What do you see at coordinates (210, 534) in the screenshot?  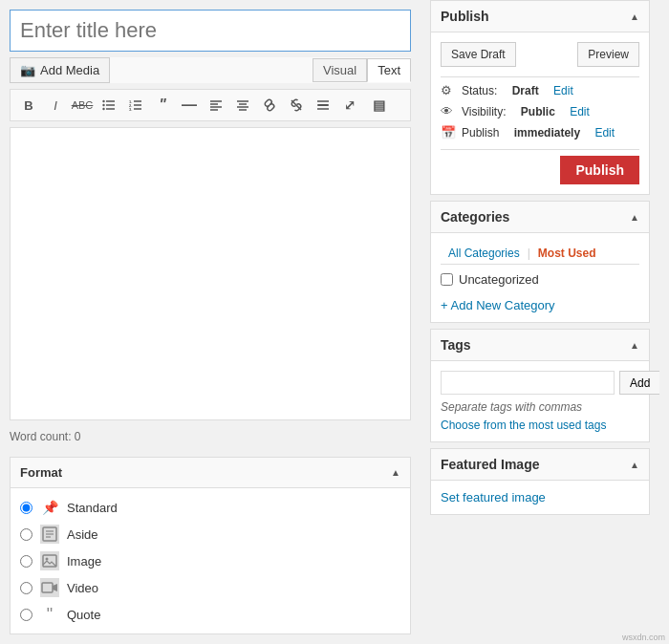 I see `format-option-aside: Aside` at bounding box center [210, 534].